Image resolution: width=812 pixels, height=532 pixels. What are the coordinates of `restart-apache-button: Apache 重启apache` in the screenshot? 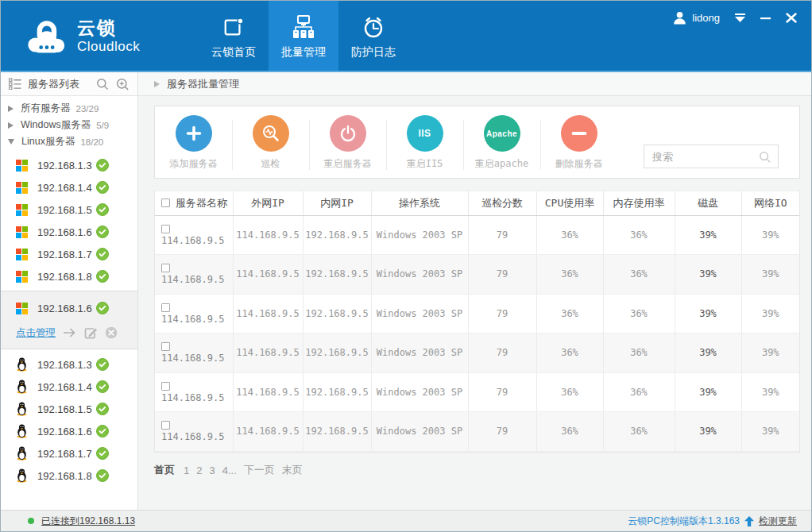 It's located at (502, 146).